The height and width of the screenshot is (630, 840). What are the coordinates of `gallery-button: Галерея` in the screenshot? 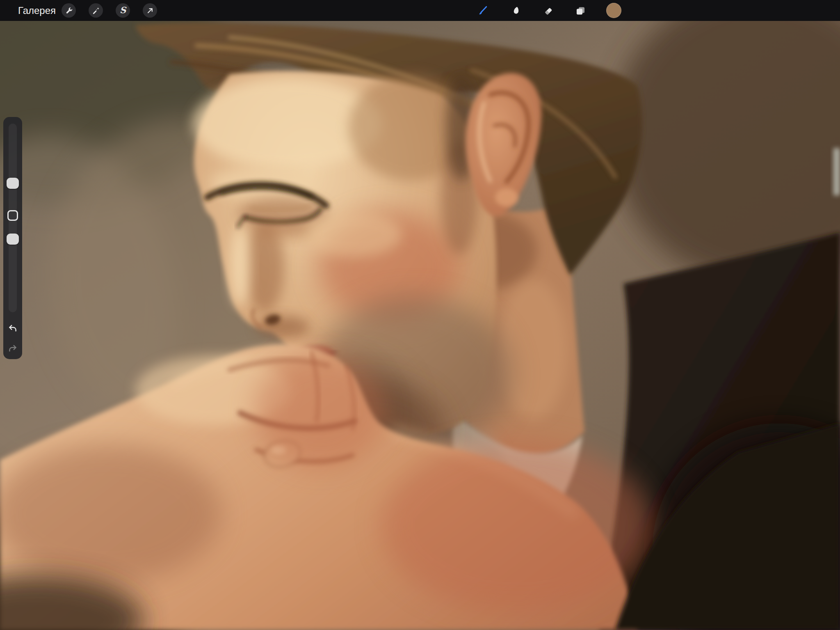 It's located at (37, 11).